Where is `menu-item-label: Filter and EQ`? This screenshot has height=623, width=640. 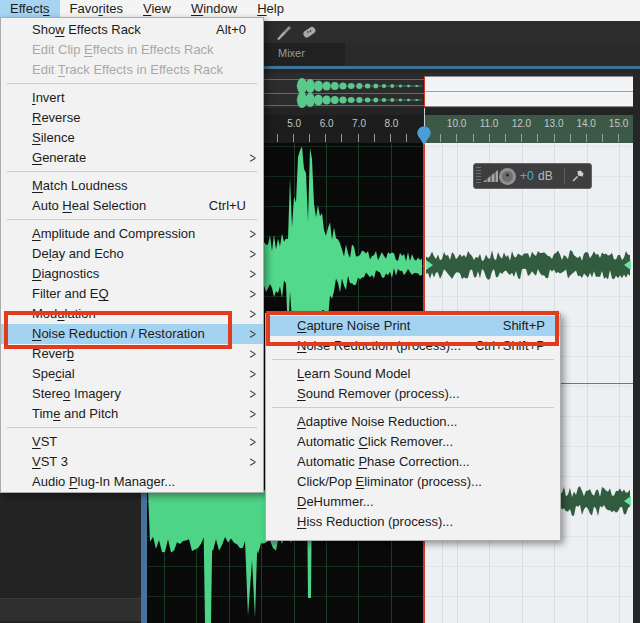 menu-item-label: Filter and EQ is located at coordinates (70, 294).